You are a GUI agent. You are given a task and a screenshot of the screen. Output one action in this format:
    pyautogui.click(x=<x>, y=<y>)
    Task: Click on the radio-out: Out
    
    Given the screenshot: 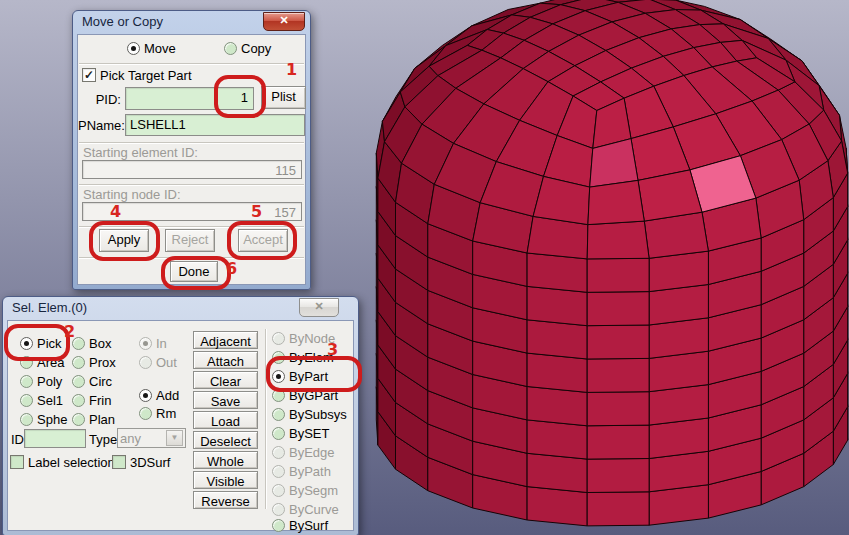 What is the action you would take?
    pyautogui.click(x=158, y=362)
    